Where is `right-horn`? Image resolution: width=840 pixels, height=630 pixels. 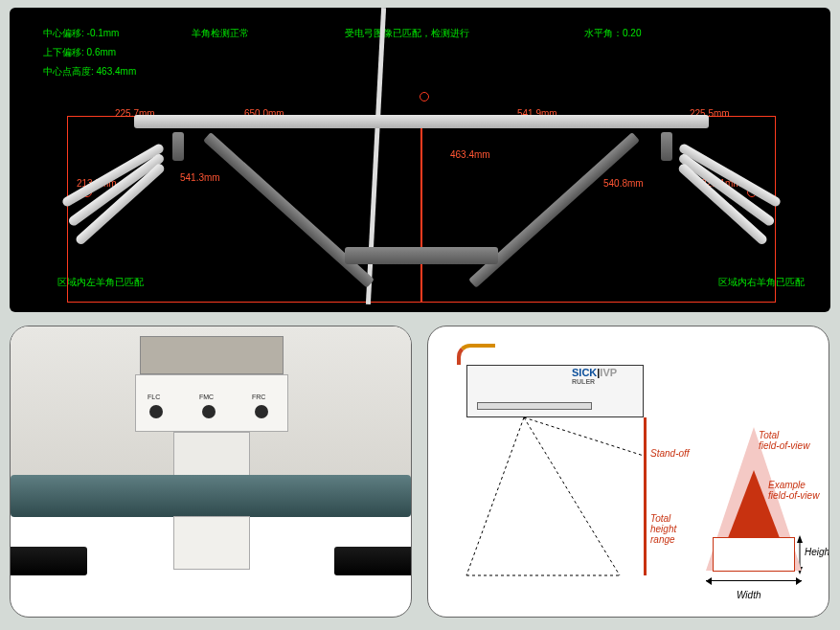 right-horn is located at coordinates (738, 142).